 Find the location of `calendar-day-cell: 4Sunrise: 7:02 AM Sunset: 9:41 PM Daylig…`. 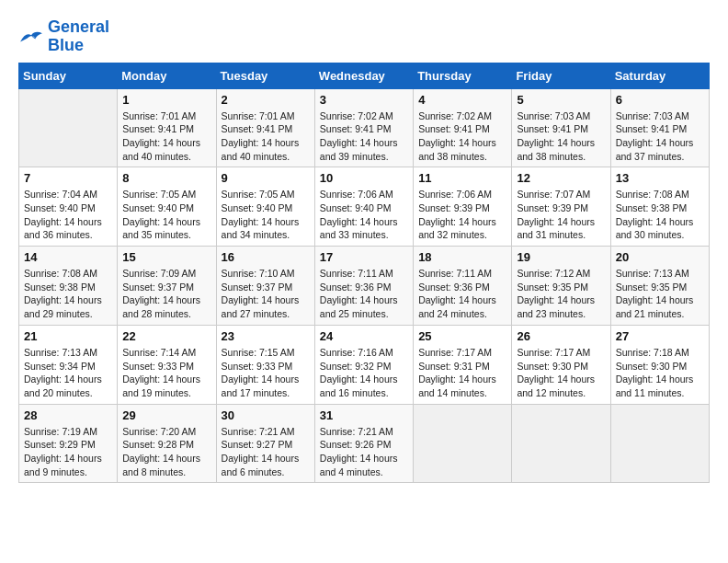

calendar-day-cell: 4Sunrise: 7:02 AM Sunset: 9:41 PM Daylig… is located at coordinates (463, 128).